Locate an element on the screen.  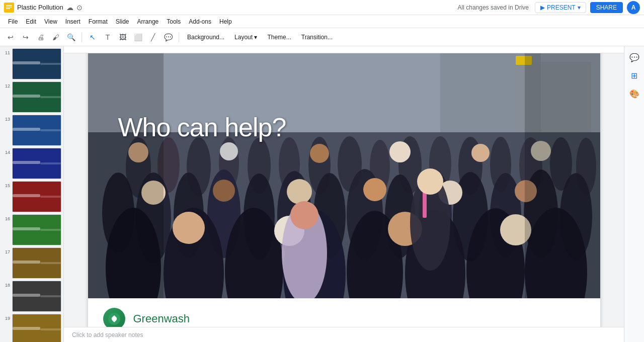
menu-item-slide: Slide is located at coordinates (123, 22).